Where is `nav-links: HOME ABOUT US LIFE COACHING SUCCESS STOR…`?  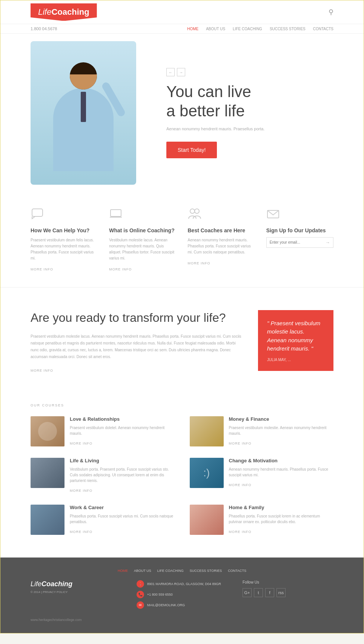 nav-links: HOME ABOUT US LIFE COACHING SUCCESS STOR… is located at coordinates (260, 29).